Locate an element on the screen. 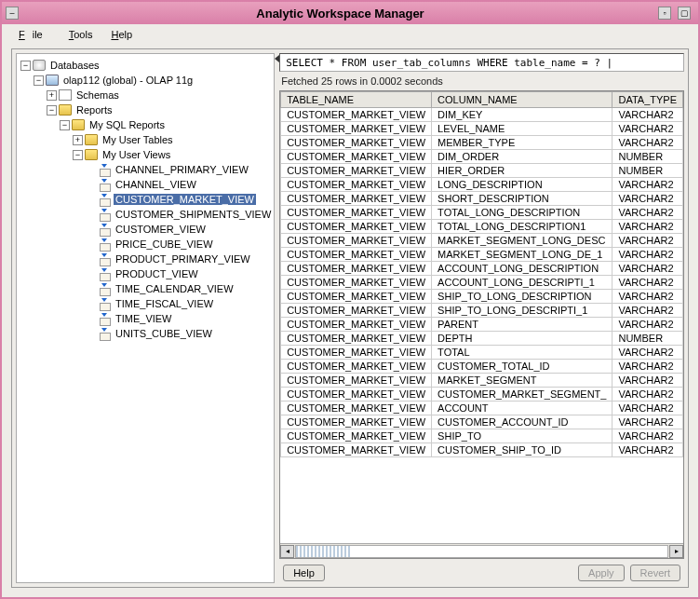 The image size is (700, 599). table-row: CUSTOMER_MARKET_VIEWDIM_KEYVARCHAR2 is located at coordinates (482, 116).